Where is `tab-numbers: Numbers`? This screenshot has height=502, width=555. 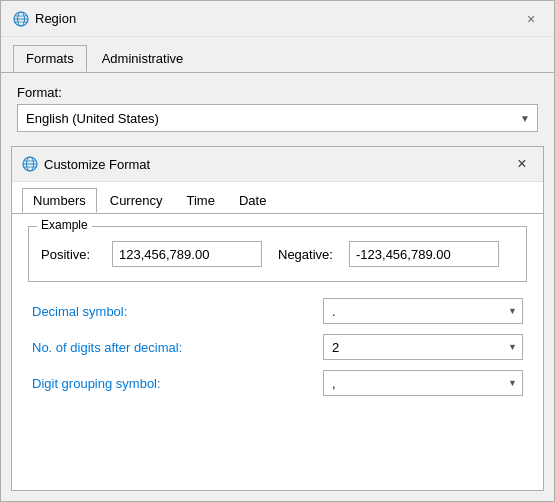
tab-numbers: Numbers is located at coordinates (60, 200).